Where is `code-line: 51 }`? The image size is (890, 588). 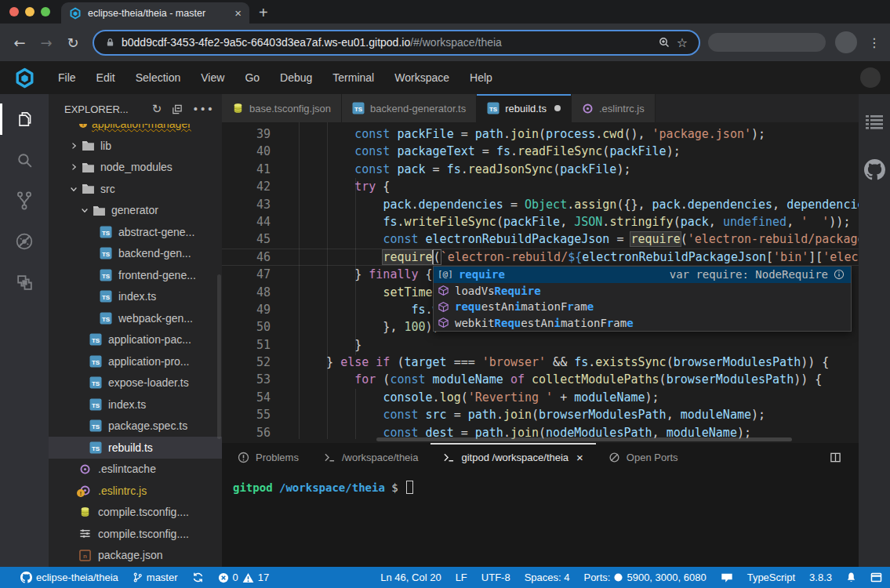 code-line: 51 } is located at coordinates (540, 345).